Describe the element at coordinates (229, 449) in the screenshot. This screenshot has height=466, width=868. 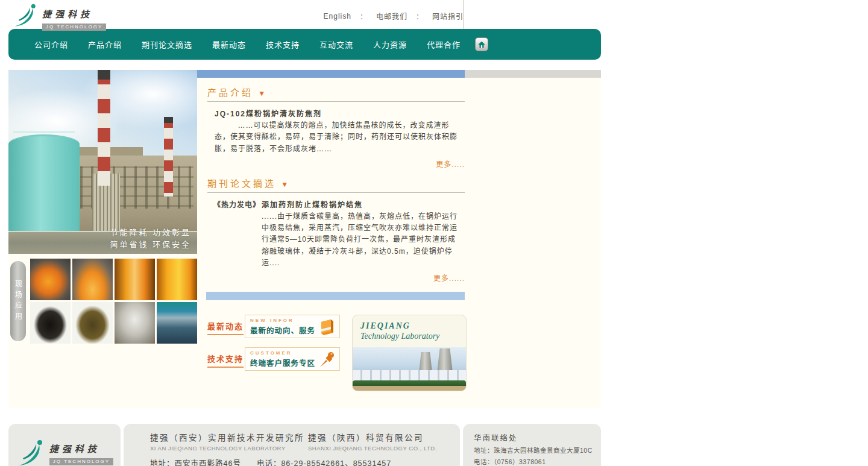
I see `company-name-en: XI AN JIEQIANG TECHNOLOGY LABORATORY` at that location.